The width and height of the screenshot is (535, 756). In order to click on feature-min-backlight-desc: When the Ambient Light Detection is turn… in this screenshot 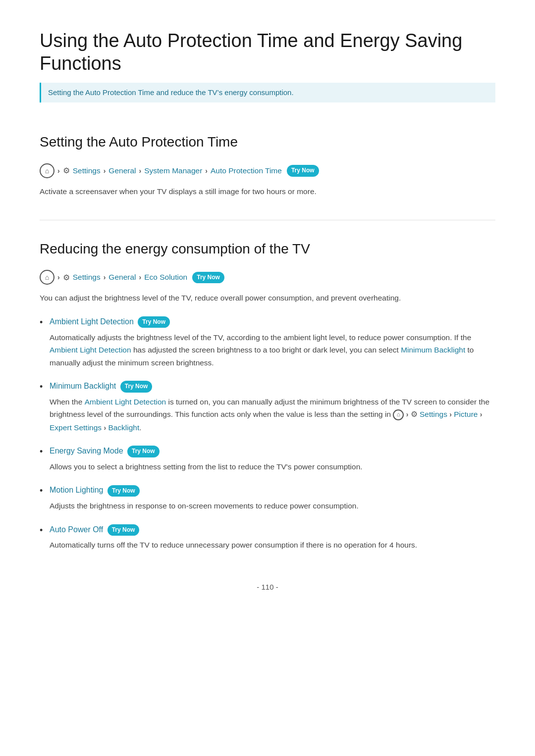, I will do `click(272, 415)`.